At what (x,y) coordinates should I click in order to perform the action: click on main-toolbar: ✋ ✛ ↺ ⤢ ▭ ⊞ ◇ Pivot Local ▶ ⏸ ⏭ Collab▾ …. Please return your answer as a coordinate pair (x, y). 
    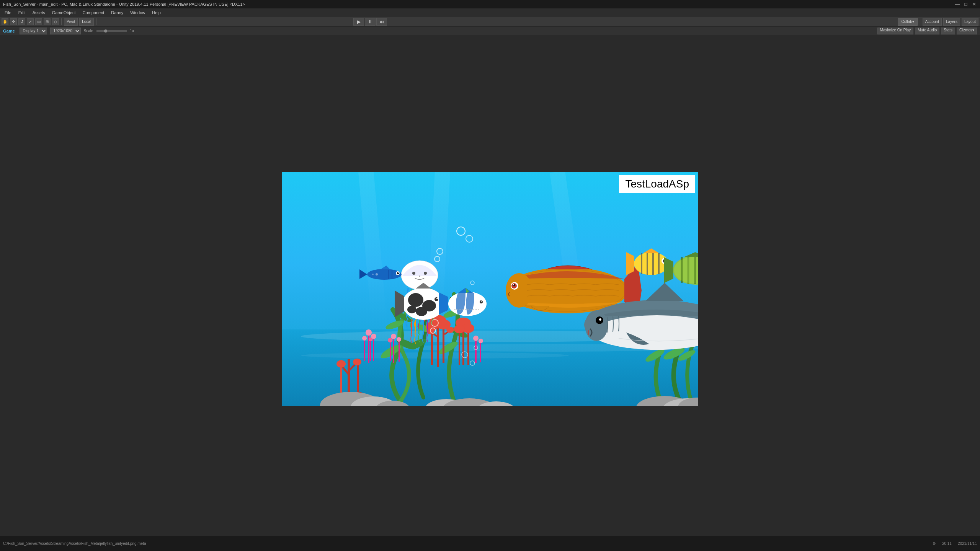
    Looking at the image, I should click on (490, 22).